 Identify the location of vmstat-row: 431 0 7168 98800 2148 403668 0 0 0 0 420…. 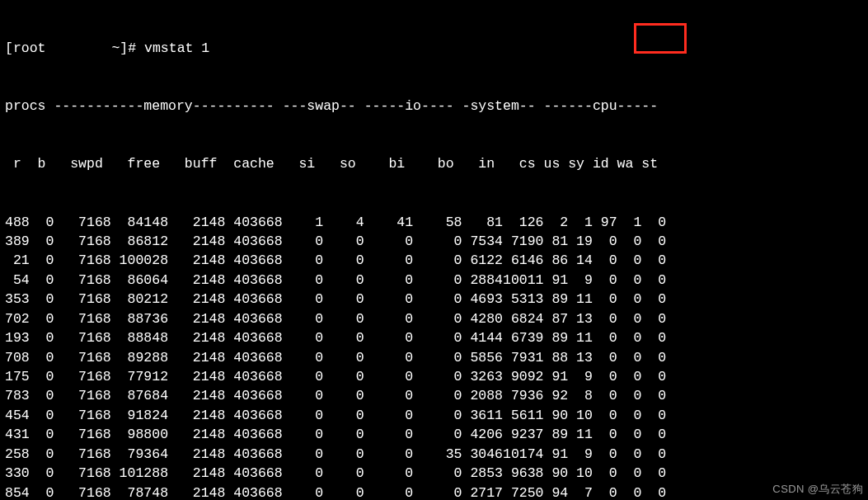
(434, 434).